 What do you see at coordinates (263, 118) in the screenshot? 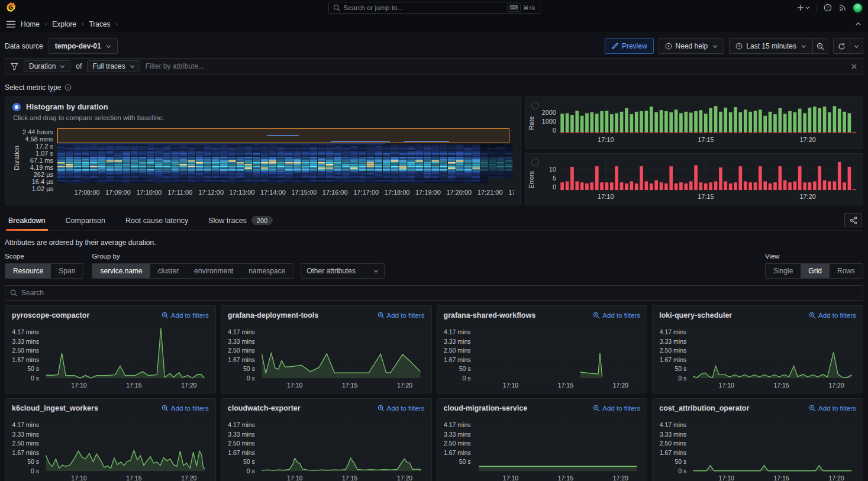
I see `histogram-subtitle: Click and drag to compare selection with…` at bounding box center [263, 118].